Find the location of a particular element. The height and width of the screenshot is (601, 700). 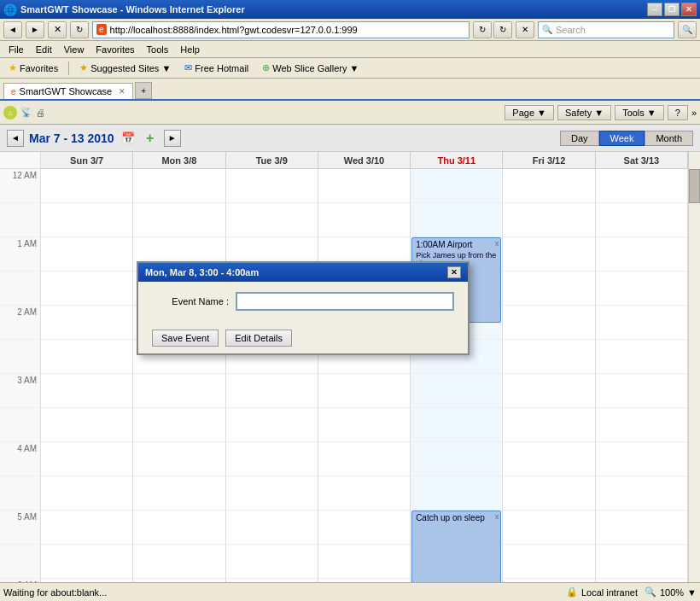

zoom-text: 100% is located at coordinates (672, 592).